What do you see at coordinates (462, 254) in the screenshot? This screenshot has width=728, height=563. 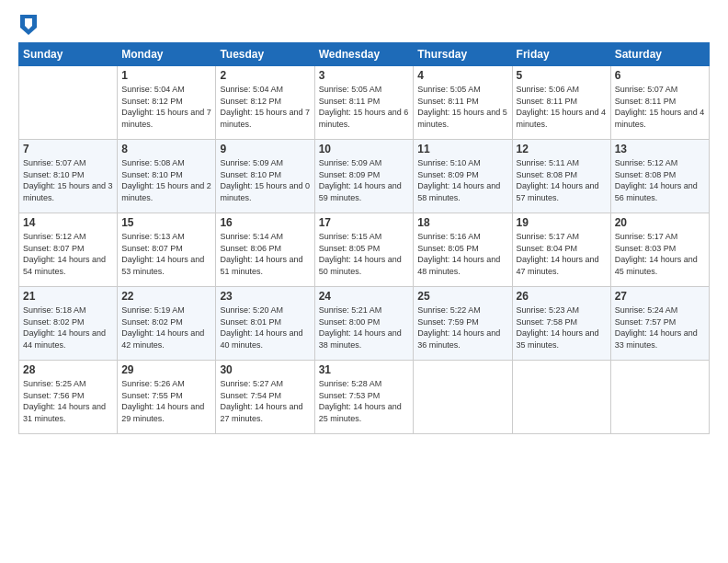 I see `day-info: Sunrise: 5:16 AMSunset: 8:05 PMDaylight:…` at bounding box center [462, 254].